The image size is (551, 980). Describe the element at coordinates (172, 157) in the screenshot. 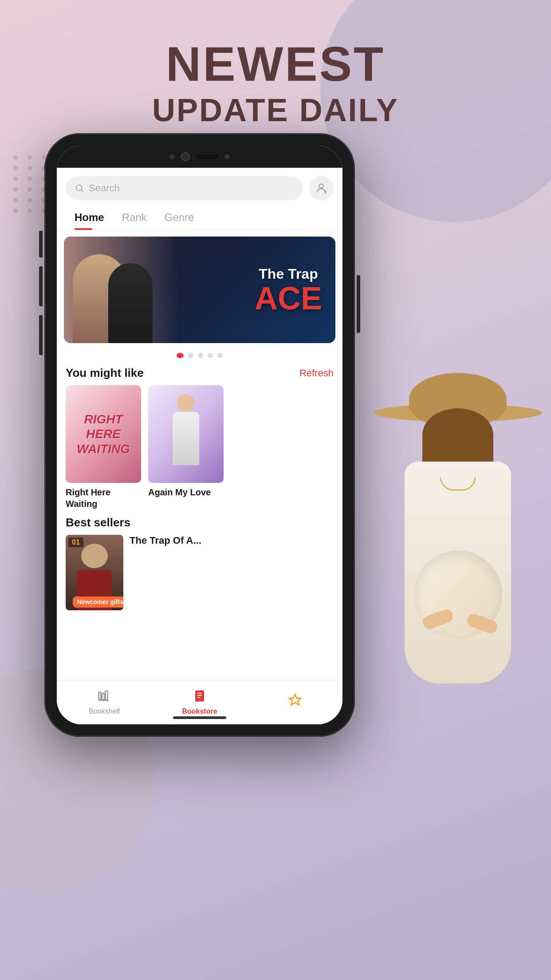

I see `notch-speaker` at that location.